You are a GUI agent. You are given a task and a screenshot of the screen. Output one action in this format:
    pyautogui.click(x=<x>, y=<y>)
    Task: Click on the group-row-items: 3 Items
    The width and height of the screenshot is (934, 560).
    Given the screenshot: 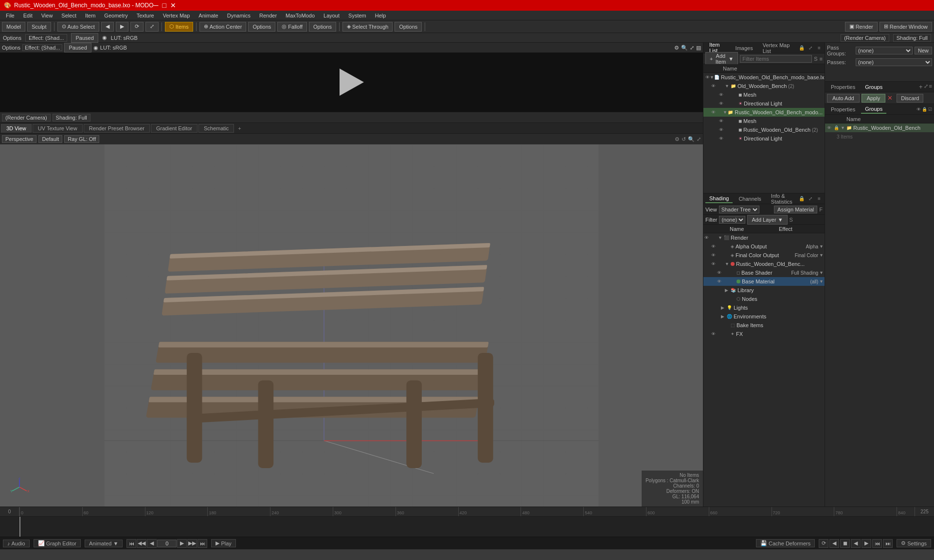 What is the action you would take?
    pyautogui.click(x=880, y=137)
    